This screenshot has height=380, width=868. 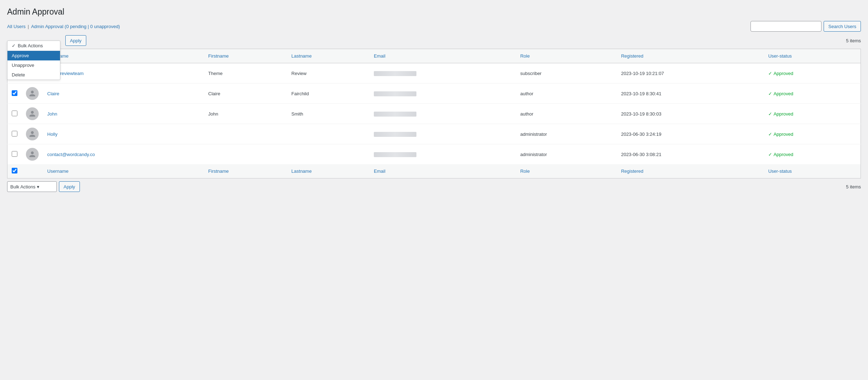 What do you see at coordinates (853, 187) in the screenshot?
I see `bottom-items-count: 5 items` at bounding box center [853, 187].